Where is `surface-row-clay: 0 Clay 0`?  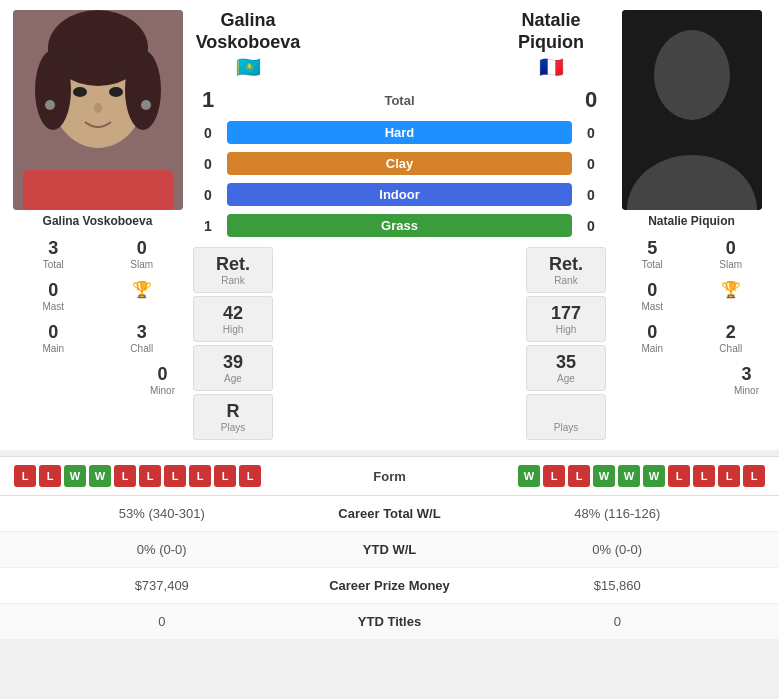
surface-row-clay: 0 Clay 0 is located at coordinates (400, 164).